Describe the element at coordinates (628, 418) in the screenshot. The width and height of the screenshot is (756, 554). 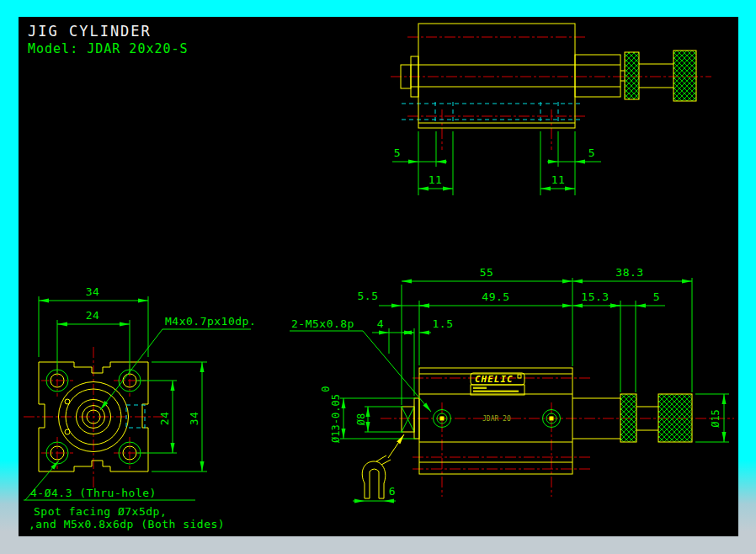
I see `knurled-knob-1-side` at that location.